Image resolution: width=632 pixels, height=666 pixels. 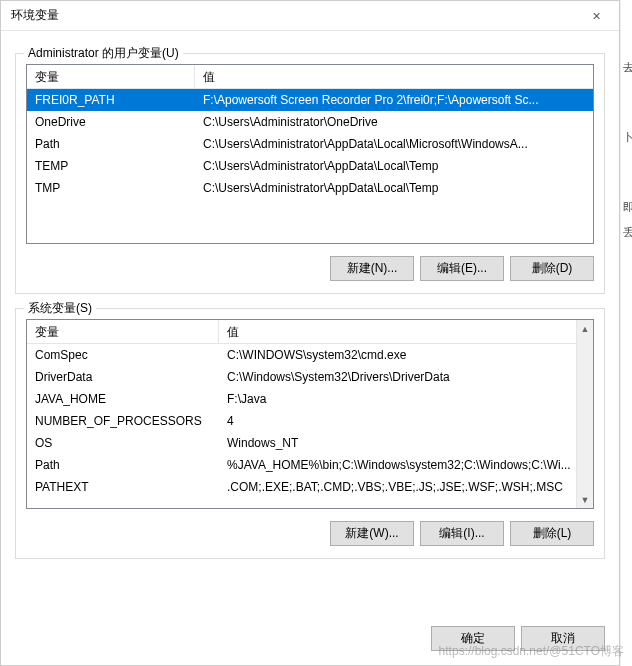 I want to click on bg-glyph: 卜, so click(x=628, y=138).